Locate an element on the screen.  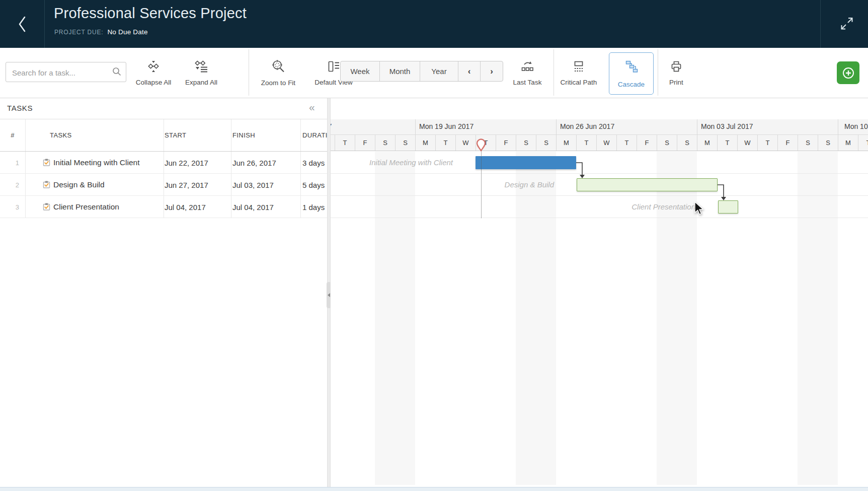
horizontal-scrollbar is located at coordinates (434, 489).